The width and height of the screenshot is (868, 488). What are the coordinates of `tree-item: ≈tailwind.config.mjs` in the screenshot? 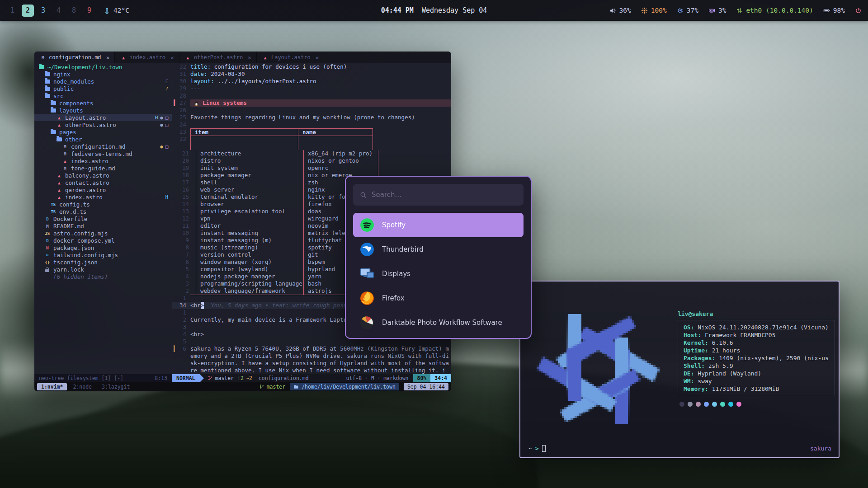 It's located at (103, 255).